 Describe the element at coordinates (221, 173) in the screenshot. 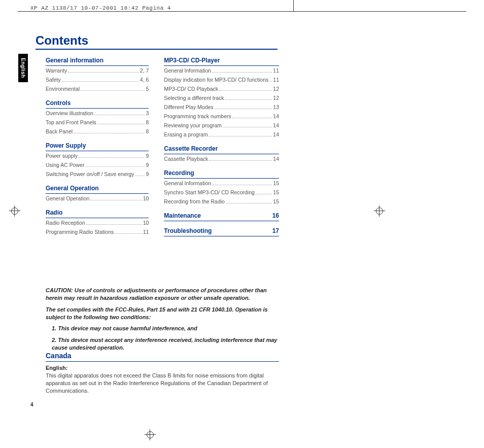

I see `toc-section-head: Recording` at that location.